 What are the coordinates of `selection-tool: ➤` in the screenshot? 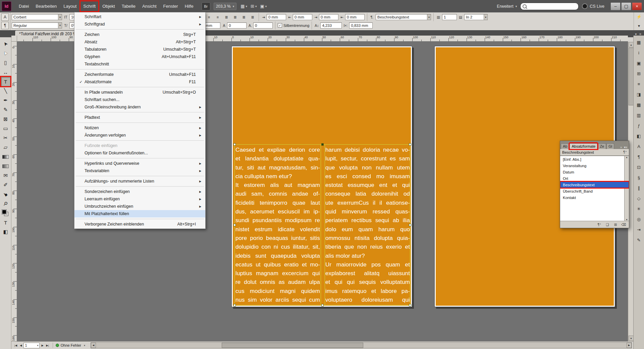 It's located at (6, 44).